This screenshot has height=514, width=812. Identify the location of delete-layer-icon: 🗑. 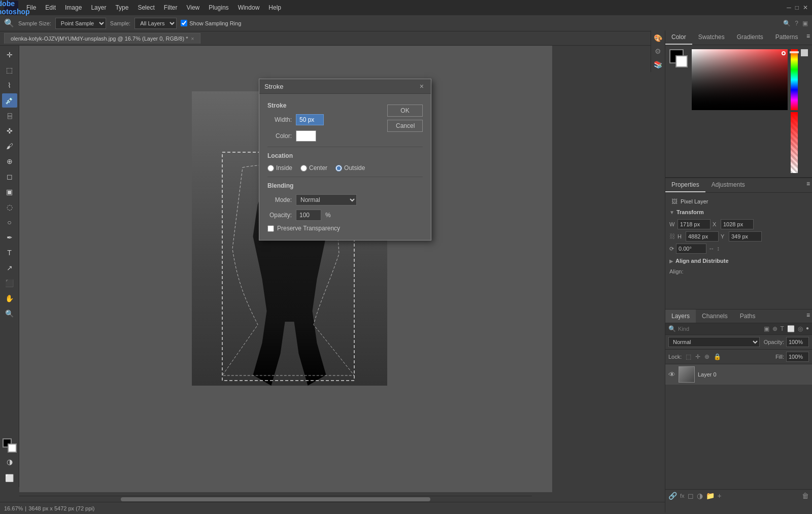
(805, 496).